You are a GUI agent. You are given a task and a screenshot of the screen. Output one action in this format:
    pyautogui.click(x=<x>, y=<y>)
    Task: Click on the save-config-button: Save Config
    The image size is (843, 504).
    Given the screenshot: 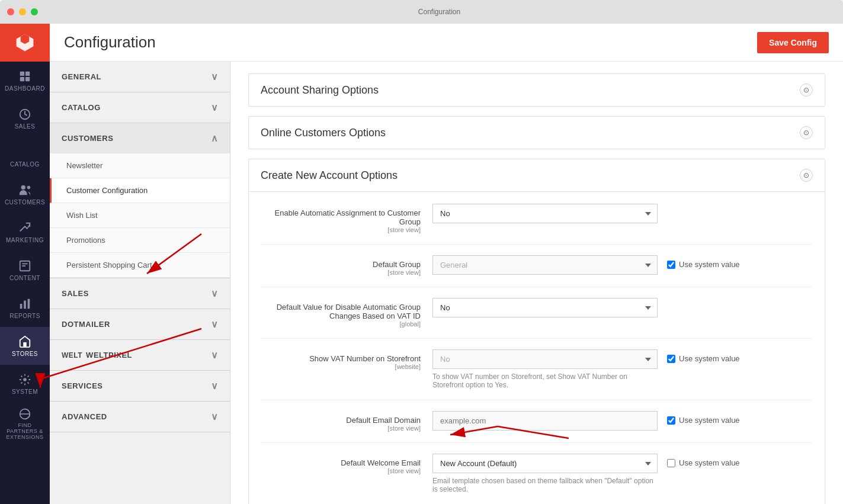 What is the action you would take?
    pyautogui.click(x=793, y=43)
    